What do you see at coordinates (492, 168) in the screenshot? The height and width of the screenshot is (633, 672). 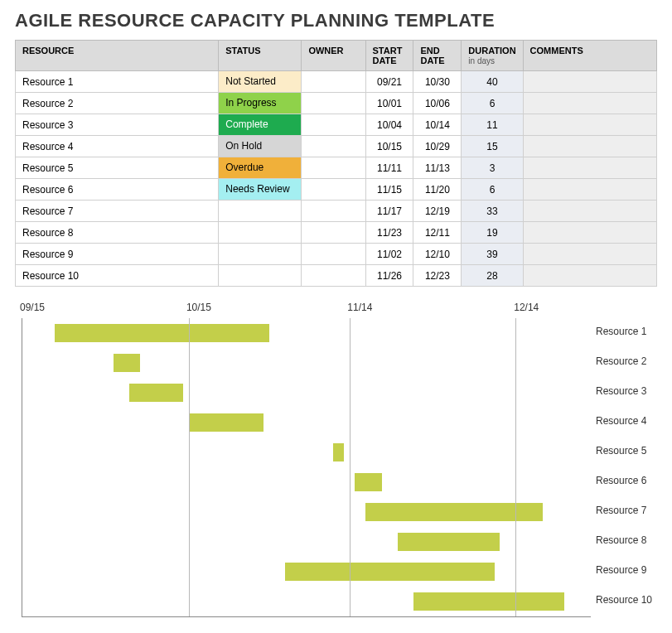 I see `duration-cell: 3` at bounding box center [492, 168].